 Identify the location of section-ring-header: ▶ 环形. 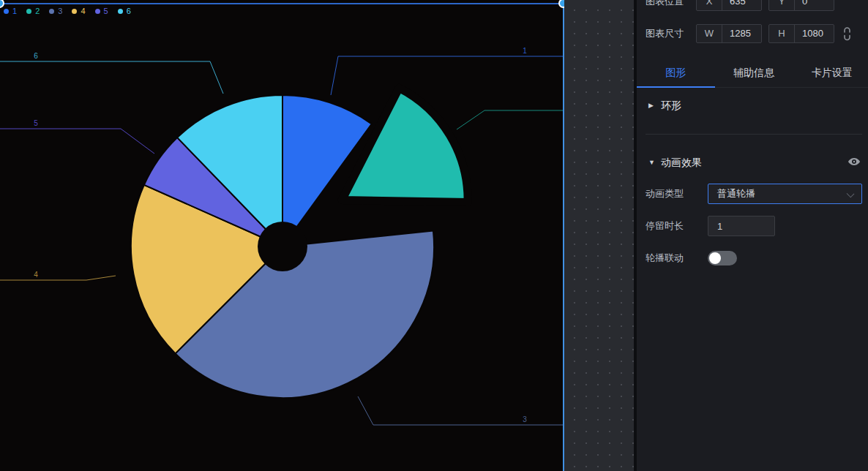
(752, 105).